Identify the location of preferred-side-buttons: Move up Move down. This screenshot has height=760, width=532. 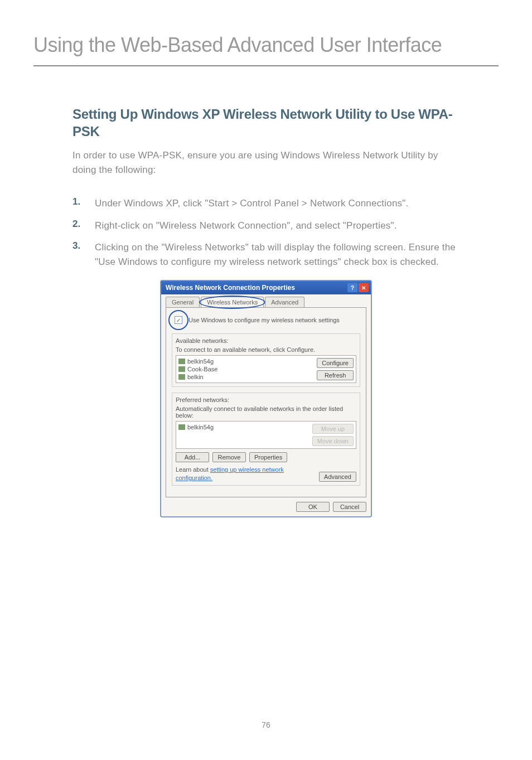
(333, 435).